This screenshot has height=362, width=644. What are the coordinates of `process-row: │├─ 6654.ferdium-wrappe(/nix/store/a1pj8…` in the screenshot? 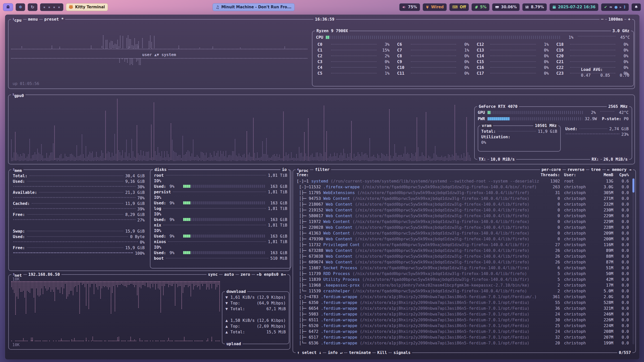 It's located at (463, 308).